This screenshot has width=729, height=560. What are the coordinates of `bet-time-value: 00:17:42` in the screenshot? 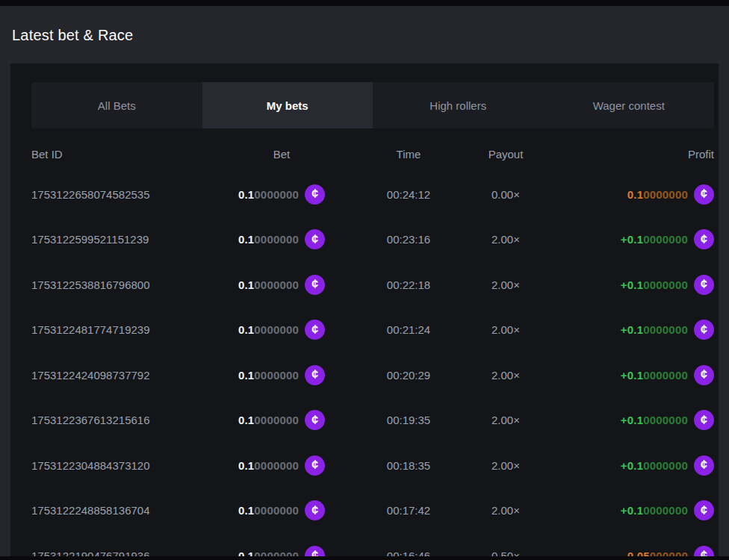 It's located at (409, 511).